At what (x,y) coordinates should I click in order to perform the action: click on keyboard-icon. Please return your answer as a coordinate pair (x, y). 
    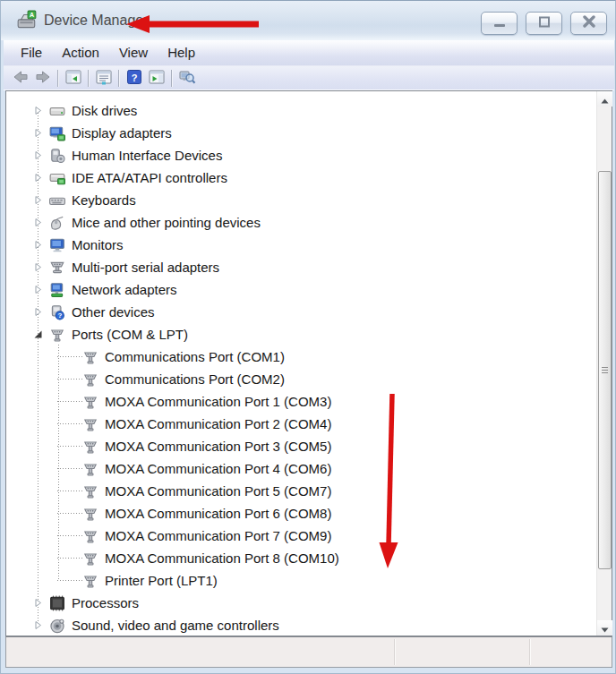
    Looking at the image, I should click on (57, 200).